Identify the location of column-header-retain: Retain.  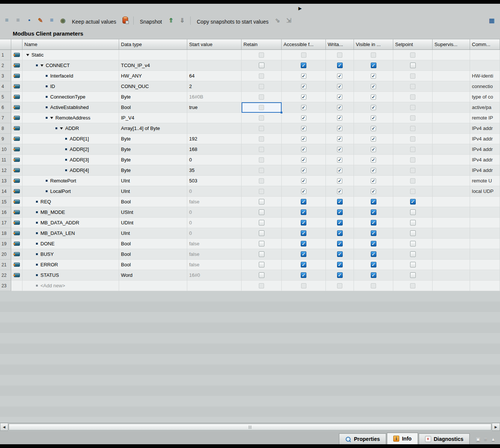
(261, 45).